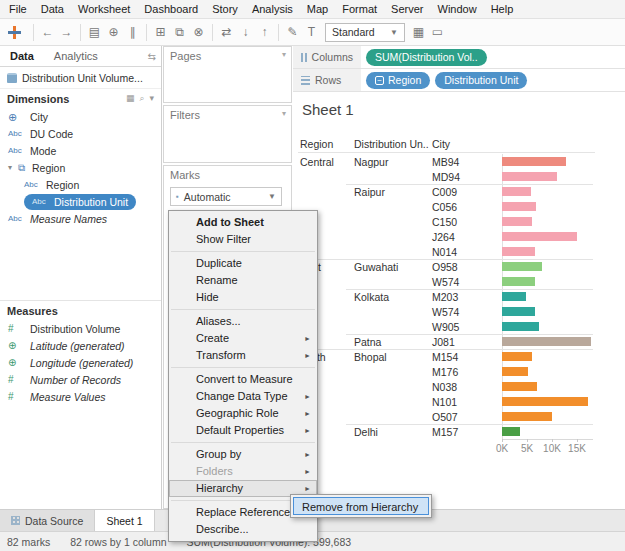  Describe the element at coordinates (520, 326) in the screenshot. I see `bar-w905` at that location.